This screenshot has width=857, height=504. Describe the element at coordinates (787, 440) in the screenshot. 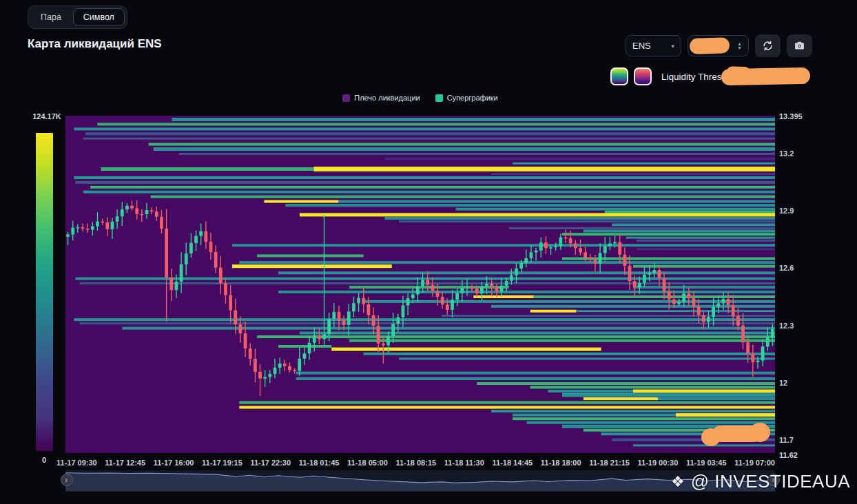

I see `price-tick-label: 11.7` at that location.